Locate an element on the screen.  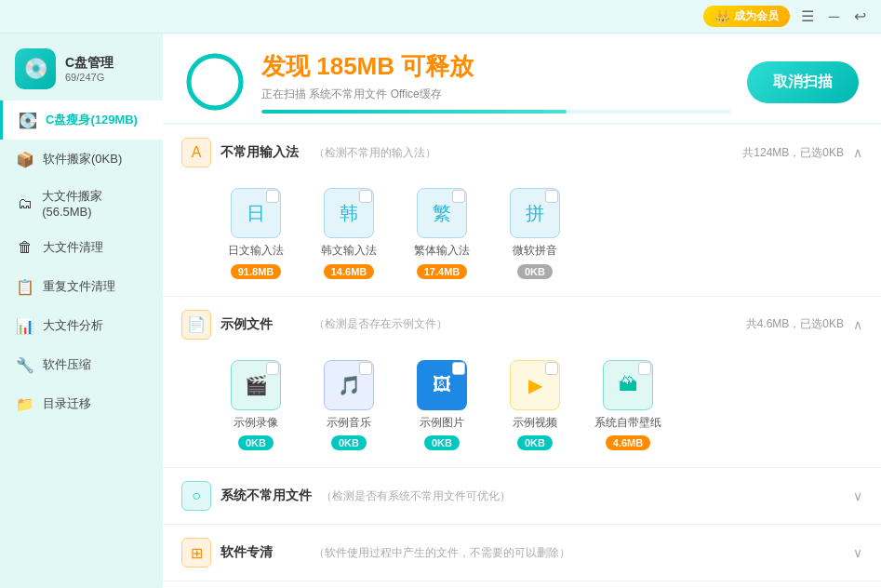
scan-main-title: 发现 185MB 可释放 is located at coordinates (496, 67).